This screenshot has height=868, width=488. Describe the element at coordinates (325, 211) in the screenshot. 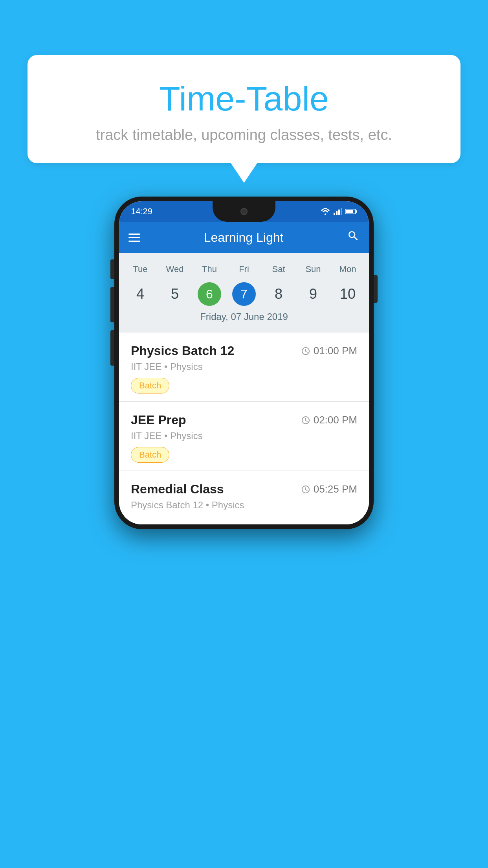

I see `wifi-icon` at that location.